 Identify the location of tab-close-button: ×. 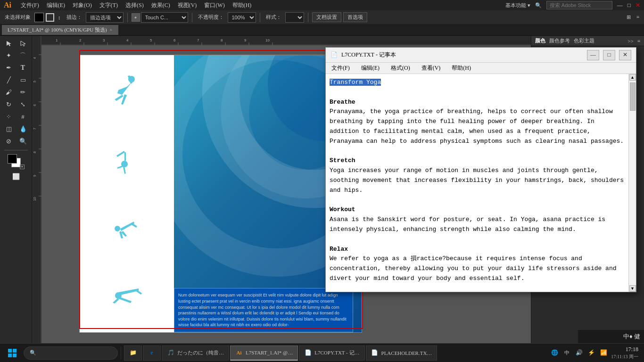
(111, 30).